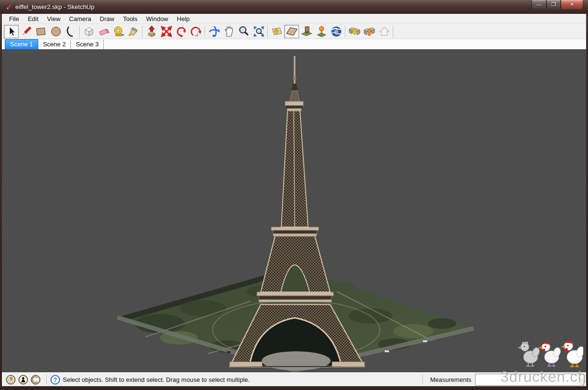  What do you see at coordinates (258, 32) in the screenshot?
I see `zoom-extents-button` at bounding box center [258, 32].